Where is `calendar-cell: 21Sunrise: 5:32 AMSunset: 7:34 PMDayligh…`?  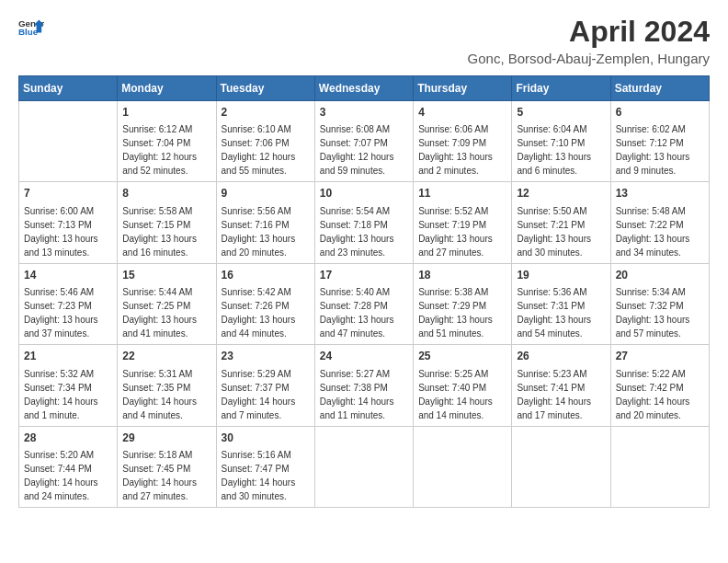 calendar-cell: 21Sunrise: 5:32 AMSunset: 7:34 PMDayligh… is located at coordinates (68, 385).